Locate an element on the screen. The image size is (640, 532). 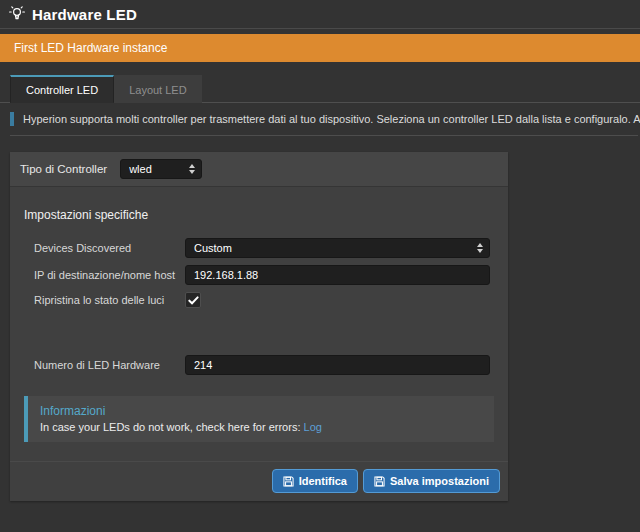
restore-state-row: Ripristina lo stato delle luci is located at coordinates (266, 300).